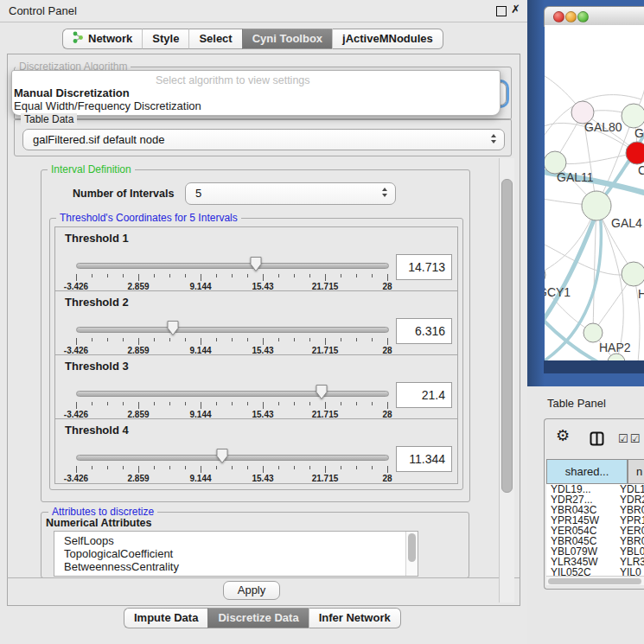 The width and height of the screenshot is (644, 644). What do you see at coordinates (563, 436) in the screenshot?
I see `settings-gear-icon: ⚙` at bounding box center [563, 436].